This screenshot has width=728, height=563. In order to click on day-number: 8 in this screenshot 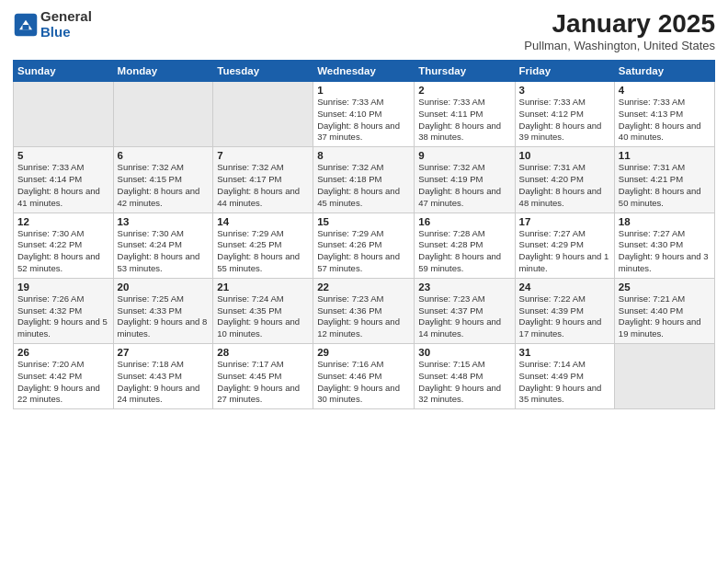, I will do `click(364, 155)`.